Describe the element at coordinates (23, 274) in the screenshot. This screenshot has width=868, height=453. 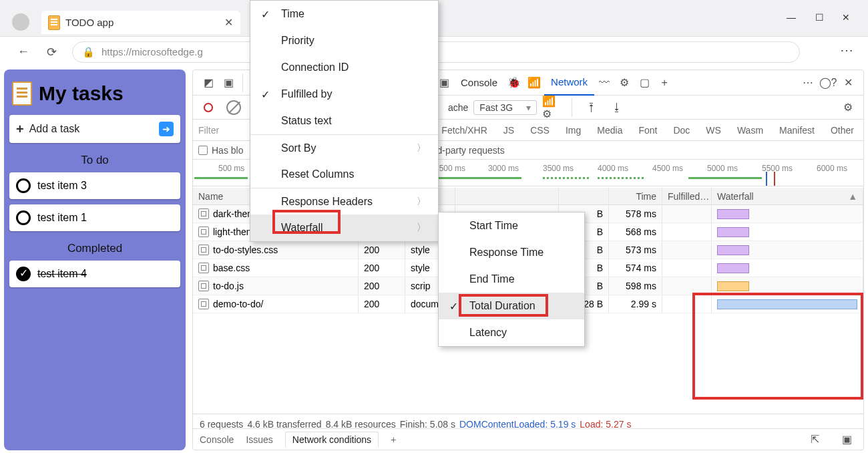
I see `checkbox-checked-icon` at that location.